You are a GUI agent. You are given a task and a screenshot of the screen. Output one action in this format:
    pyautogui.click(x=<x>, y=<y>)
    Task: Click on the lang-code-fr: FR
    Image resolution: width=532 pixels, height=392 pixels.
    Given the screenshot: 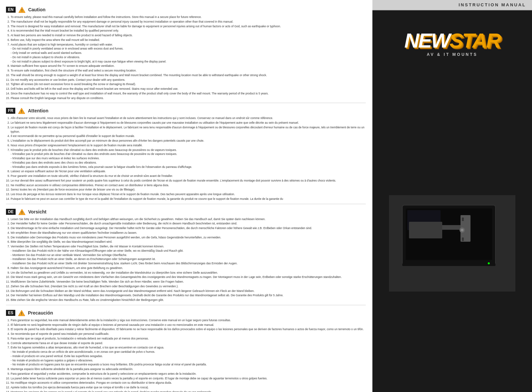 What is the action you would take?
    pyautogui.click(x=11, y=111)
    